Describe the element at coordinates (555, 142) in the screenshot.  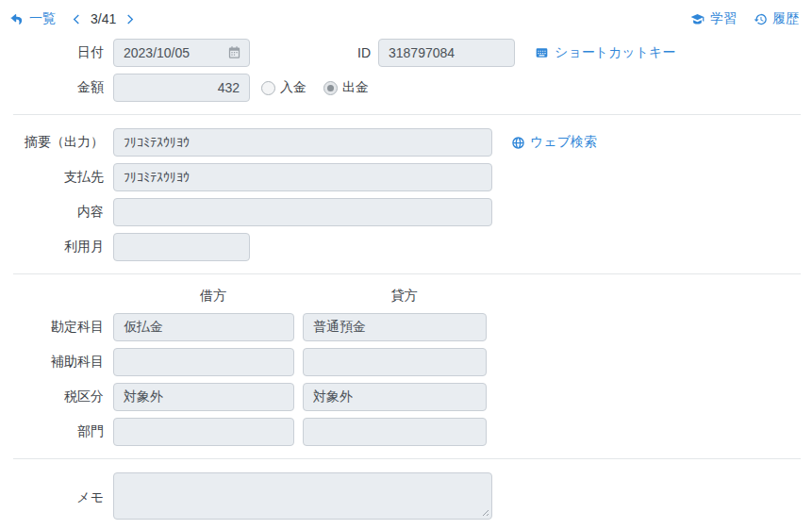
I see `web-search-link: ウェブ検索` at that location.